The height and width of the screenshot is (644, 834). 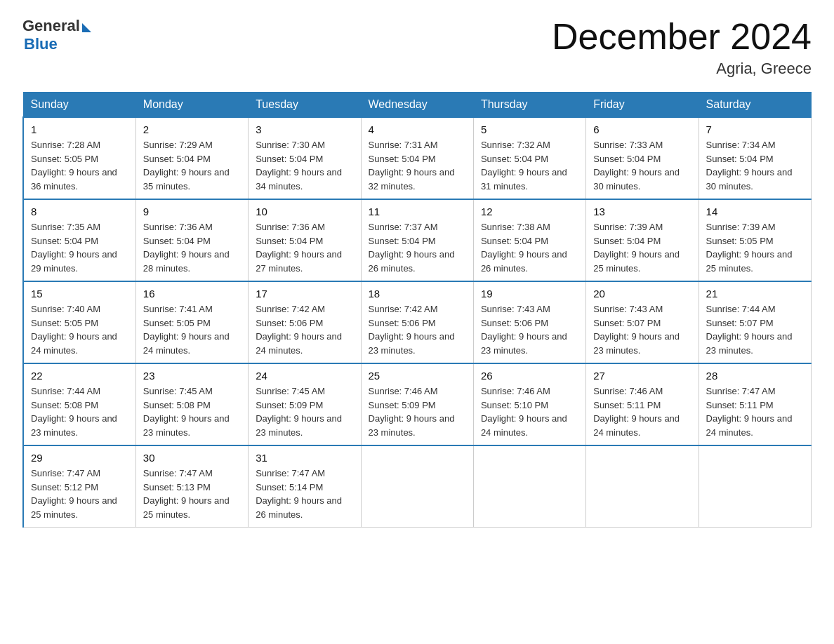 What do you see at coordinates (755, 248) in the screenshot?
I see `day-info: Sunrise: 7:39 AMSunset: 5:05 PMDaylight:…` at bounding box center [755, 248].